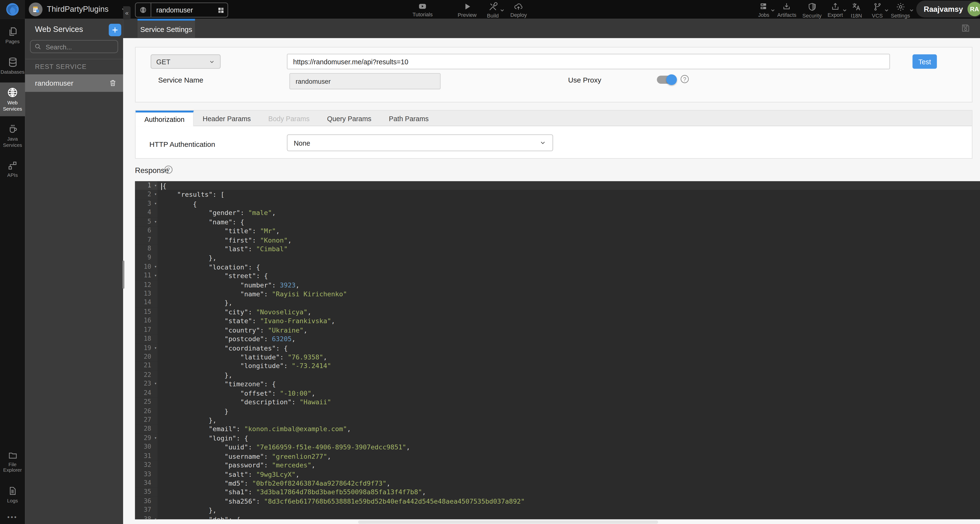 Image resolution: width=980 pixels, height=524 pixels. I want to click on sidebar-item-databases: Databases, so click(13, 66).